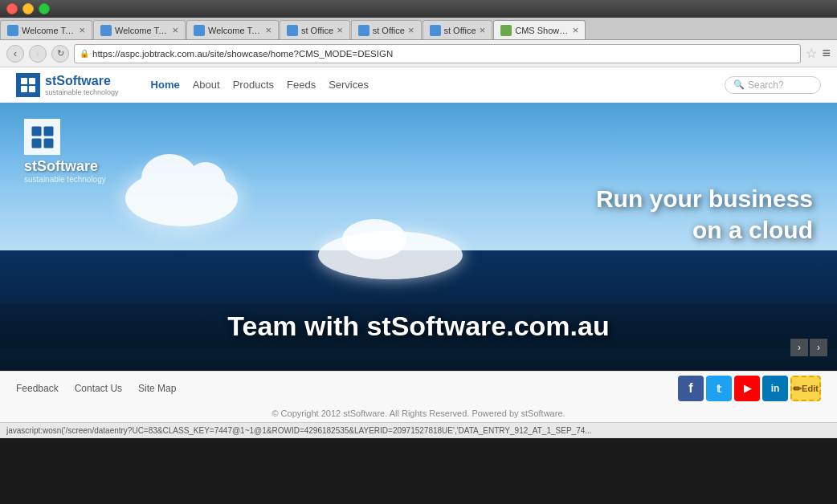  Describe the element at coordinates (82, 30) in the screenshot. I see `tab-close-1: ×` at that location.